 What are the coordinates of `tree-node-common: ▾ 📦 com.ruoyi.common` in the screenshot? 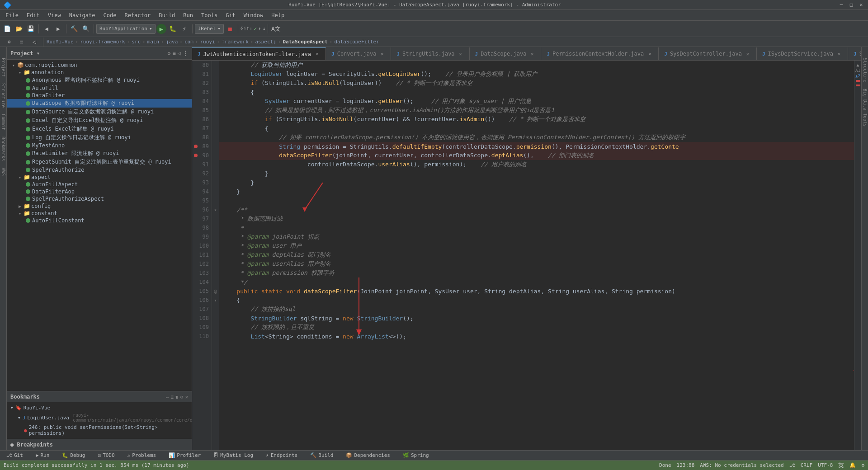 It's located at (99, 65).